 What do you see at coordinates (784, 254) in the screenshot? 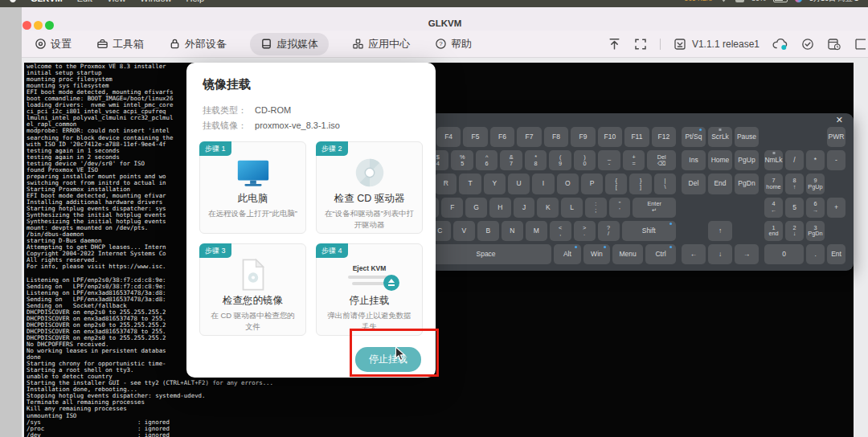
I see `key-0: 0` at bounding box center [784, 254].